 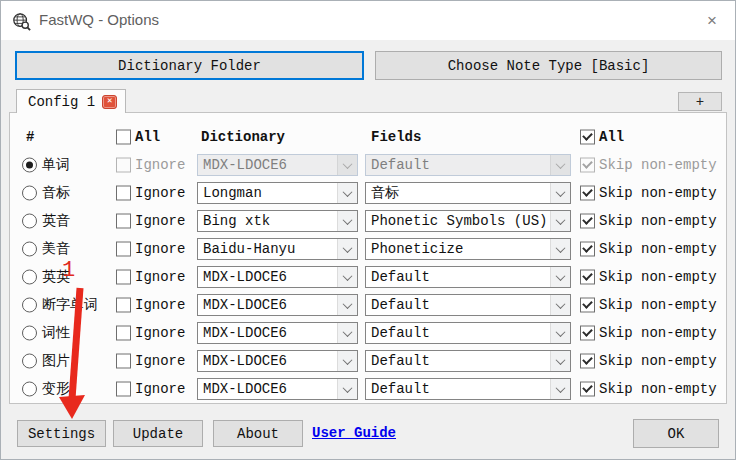 I want to click on add-tab-button: +, so click(x=700, y=102).